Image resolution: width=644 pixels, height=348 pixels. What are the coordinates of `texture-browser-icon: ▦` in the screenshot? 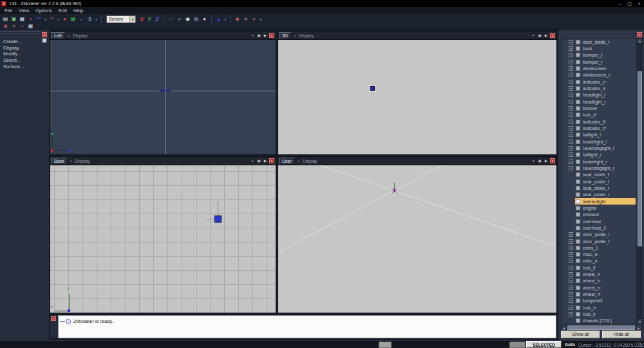 It's located at (73, 19).